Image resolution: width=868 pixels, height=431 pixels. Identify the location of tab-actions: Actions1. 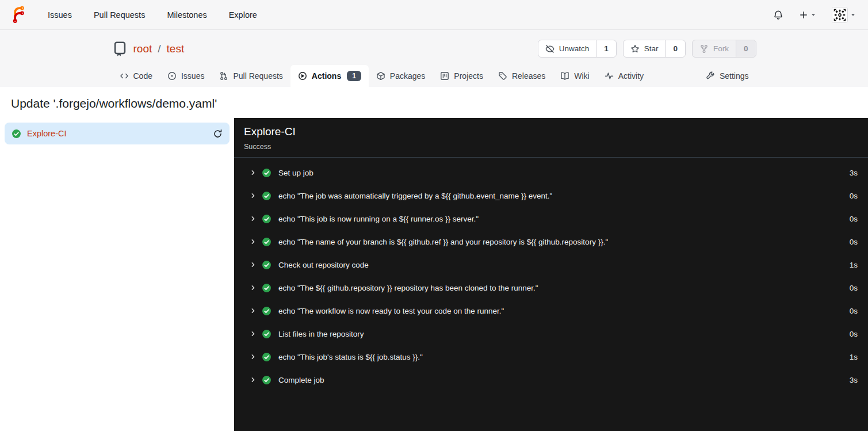
(330, 76).